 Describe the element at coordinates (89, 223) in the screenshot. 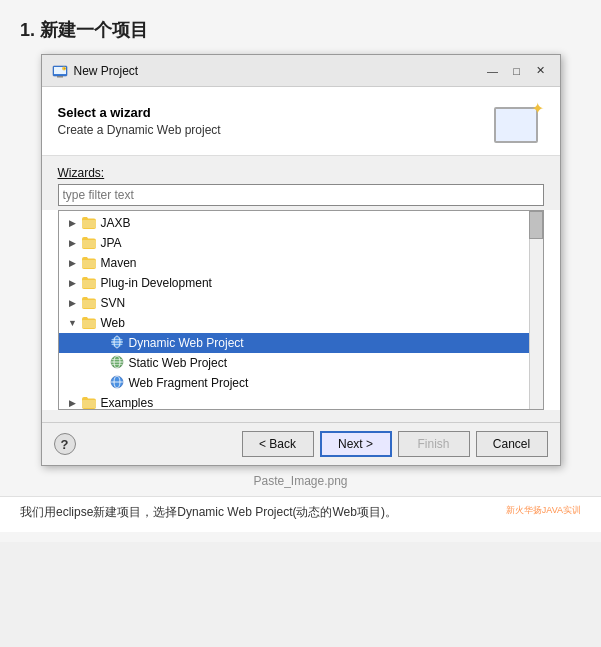

I see `folder-icon-jaxb` at that location.